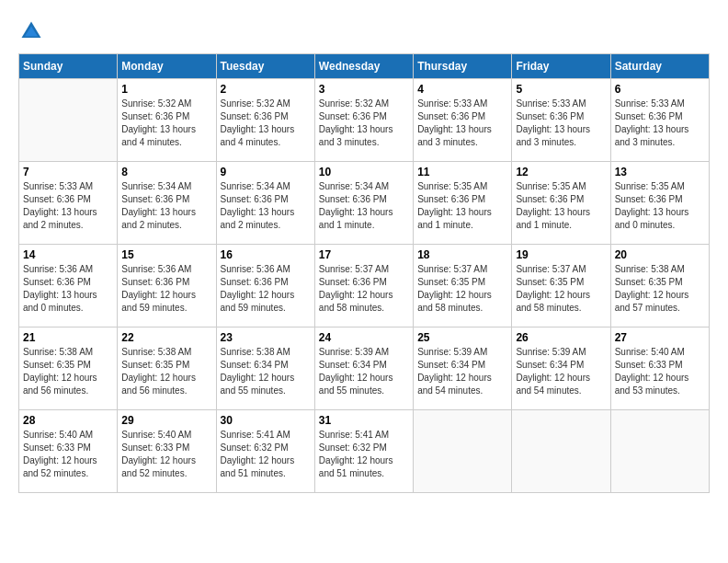 The height and width of the screenshot is (563, 728). Describe the element at coordinates (660, 89) in the screenshot. I see `day-number: 6` at that location.